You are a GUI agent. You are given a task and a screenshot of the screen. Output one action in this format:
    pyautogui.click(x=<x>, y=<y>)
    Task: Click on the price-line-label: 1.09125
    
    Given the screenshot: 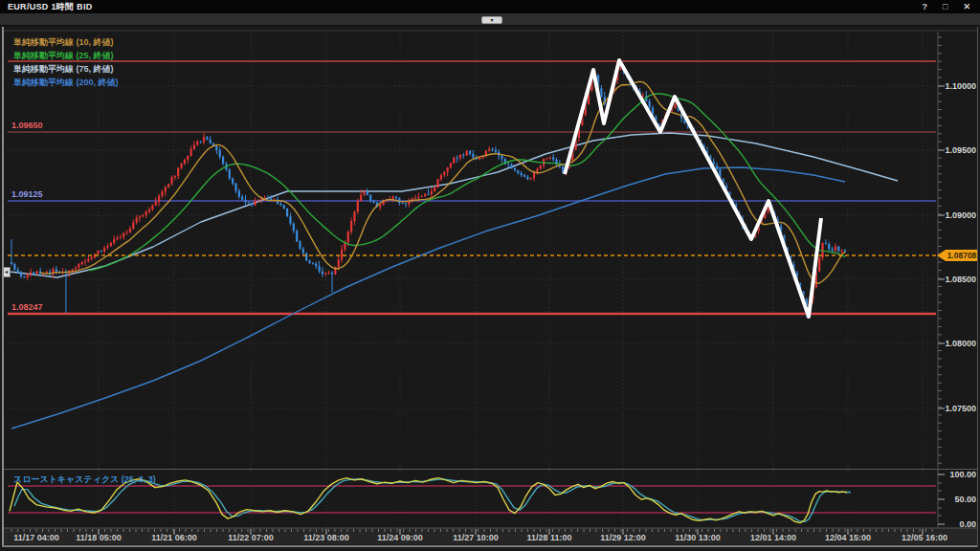 What is the action you would take?
    pyautogui.click(x=27, y=194)
    